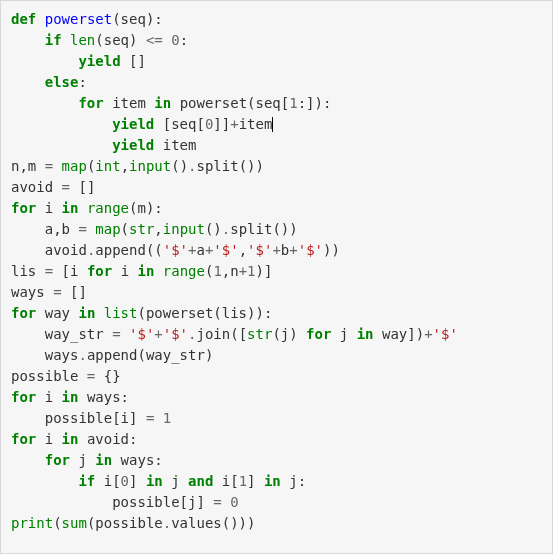 The height and width of the screenshot is (554, 553). What do you see at coordinates (87, 460) in the screenshot?
I see `code-line: for j in ways:` at bounding box center [87, 460].